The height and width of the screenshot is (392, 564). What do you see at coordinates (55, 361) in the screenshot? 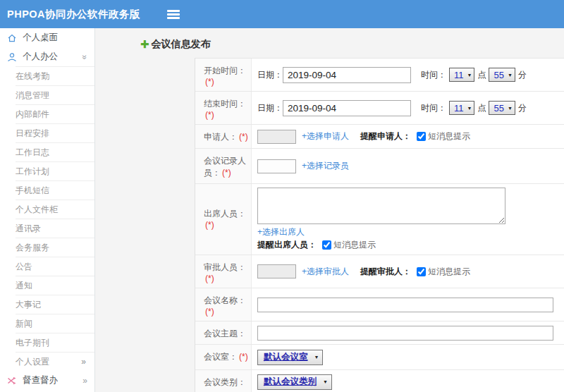
I see `sidebar-item-personal-settings: 个人设置 »` at bounding box center [55, 361].